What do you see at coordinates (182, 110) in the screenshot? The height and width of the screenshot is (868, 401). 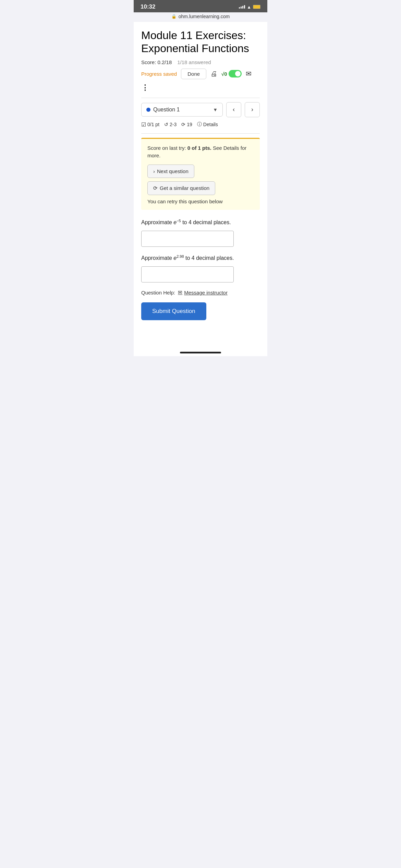 I see `question-dropdown: Question 1 ▼` at bounding box center [182, 110].